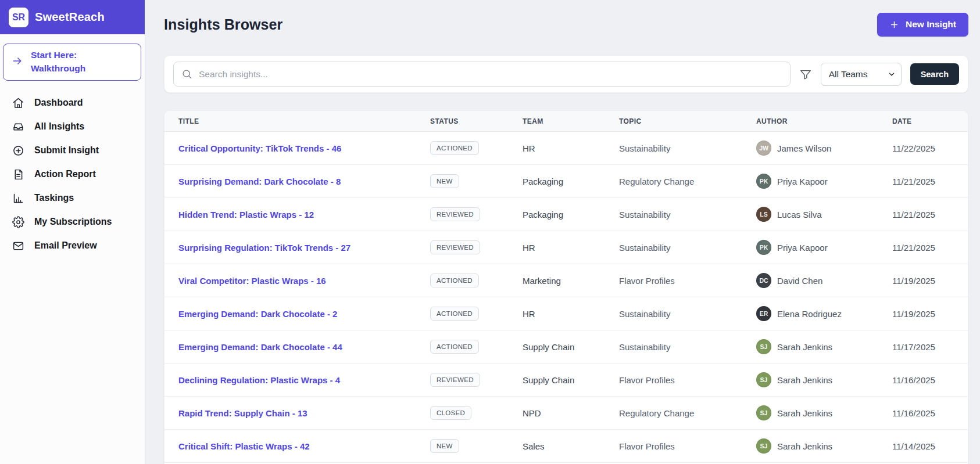 This screenshot has height=464, width=980. I want to click on sidebar-item-walkthrough: Start Here: Walkthrough, so click(72, 62).